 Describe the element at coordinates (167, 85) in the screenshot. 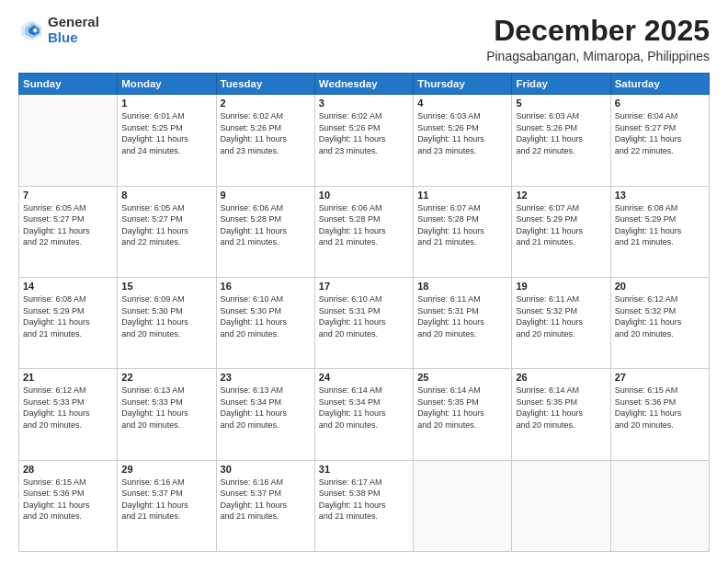

I see `calendar-header-monday: Monday` at that location.